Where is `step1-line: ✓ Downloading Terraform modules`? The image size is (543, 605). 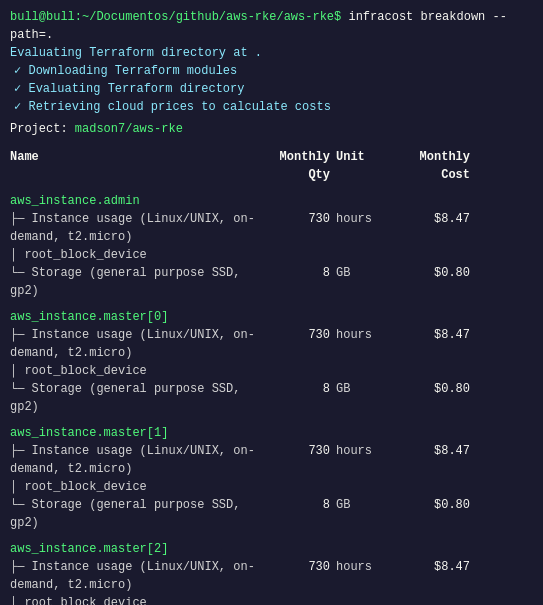 step1-line: ✓ Downloading Terraform modules is located at coordinates (272, 71).